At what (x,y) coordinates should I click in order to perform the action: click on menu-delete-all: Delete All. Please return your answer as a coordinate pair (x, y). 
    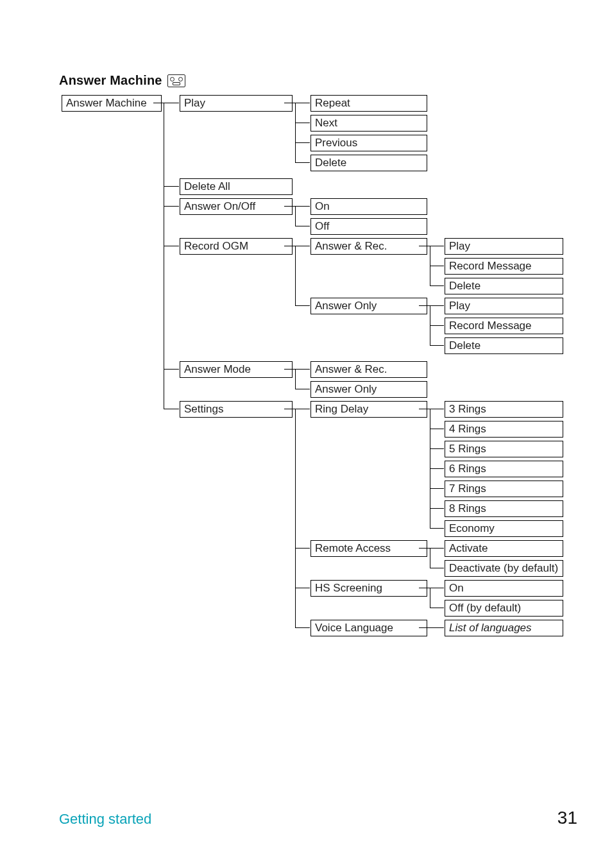
    Looking at the image, I should click on (236, 187).